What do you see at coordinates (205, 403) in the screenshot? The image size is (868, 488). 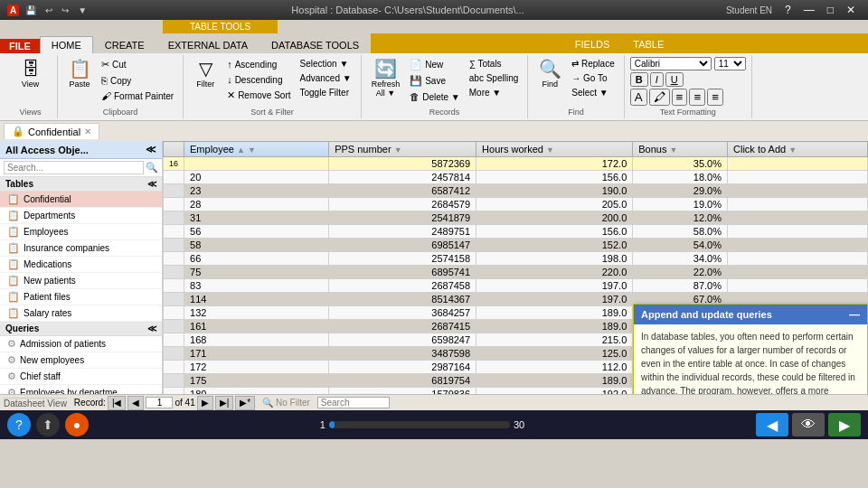 I see `next-record-btn: ▶` at bounding box center [205, 403].